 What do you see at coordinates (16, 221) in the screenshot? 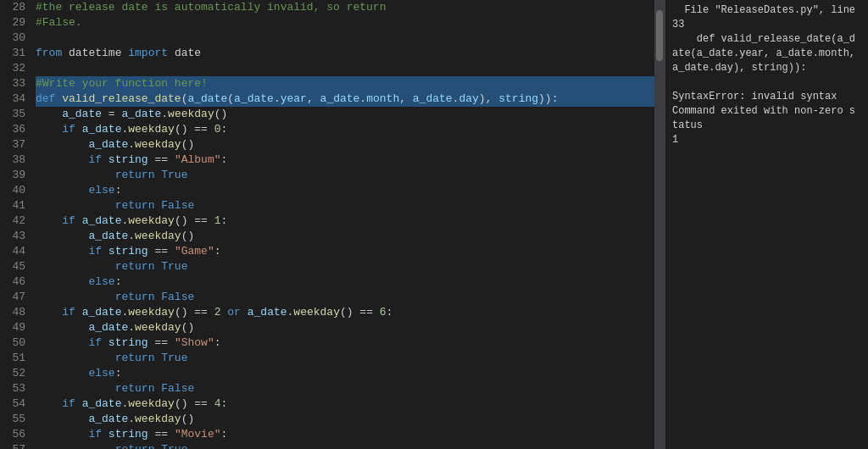
I see `line-number: 42` at bounding box center [16, 221].